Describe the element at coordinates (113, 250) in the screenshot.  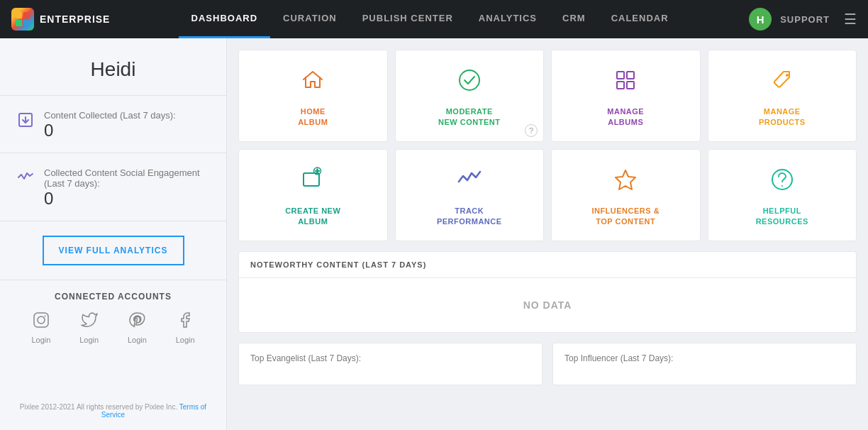
I see `view-full-analytics-button: VIEW FULL ANALYTICS` at that location.